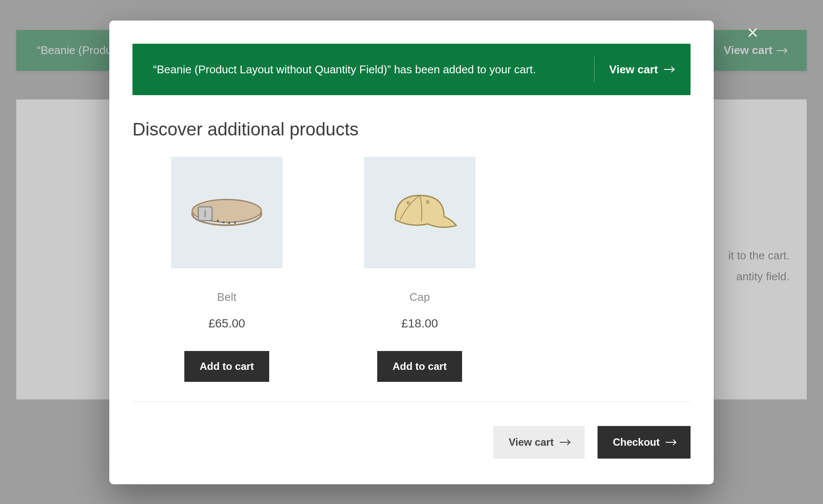  Describe the element at coordinates (227, 213) in the screenshot. I see `belt-icon` at that location.